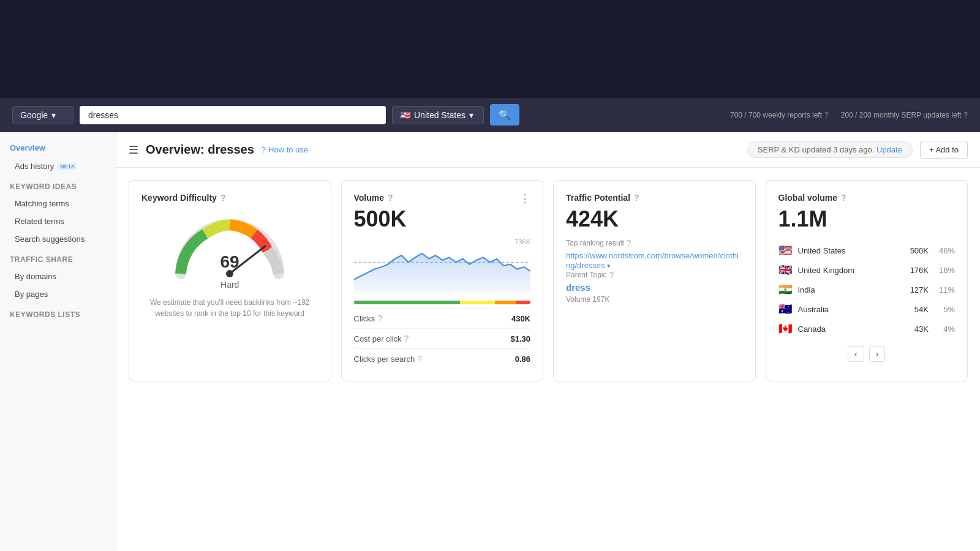 The width and height of the screenshot is (980, 551). What do you see at coordinates (786, 309) in the screenshot?
I see `country-flag: 🇦🇺` at bounding box center [786, 309].